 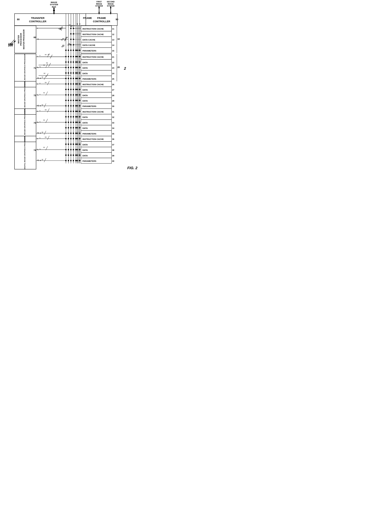 What do you see at coordinates (54, 2) in the screenshot?
I see `svg-text: IMAGE` at bounding box center [54, 2].